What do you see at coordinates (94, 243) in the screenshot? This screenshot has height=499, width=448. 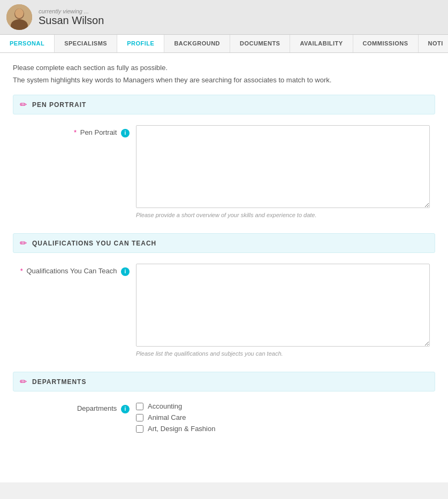 I see `qualifications-title: Qualifications You Can Teach` at bounding box center [94, 243].